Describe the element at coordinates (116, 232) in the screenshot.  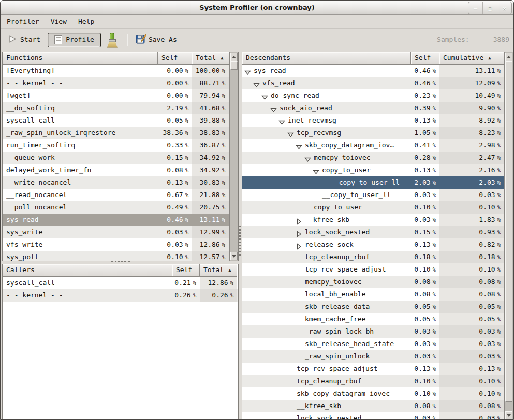
I see `table-row: sys_write0.03%12.99%` at that location.